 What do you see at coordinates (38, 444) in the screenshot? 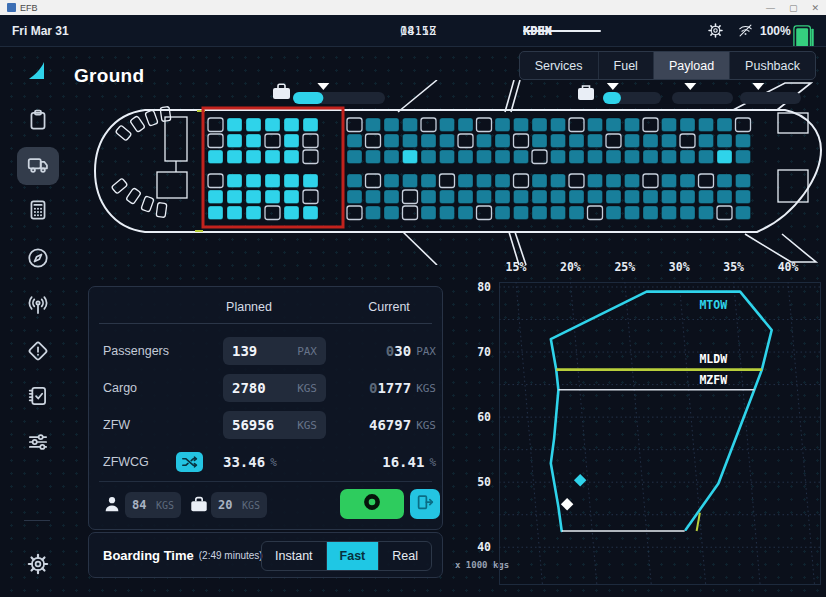
I see `sidebar-item-config` at bounding box center [38, 444].